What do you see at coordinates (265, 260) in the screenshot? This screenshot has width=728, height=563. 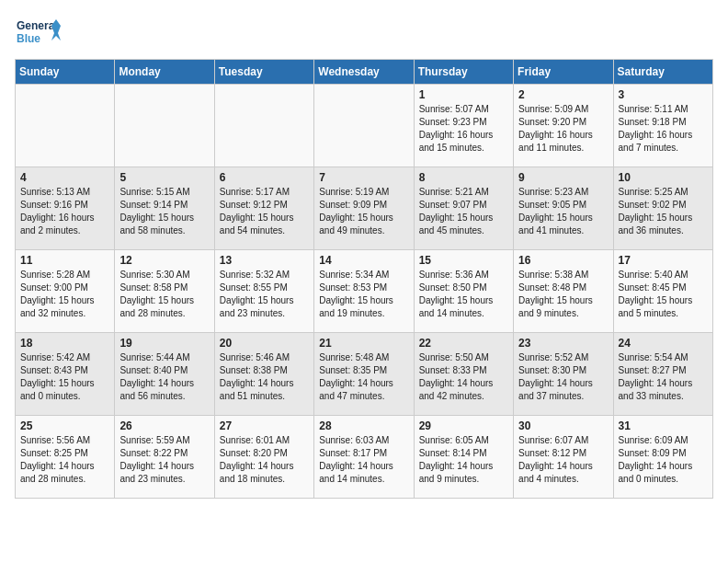 I see `day-number: 13` at bounding box center [265, 260].